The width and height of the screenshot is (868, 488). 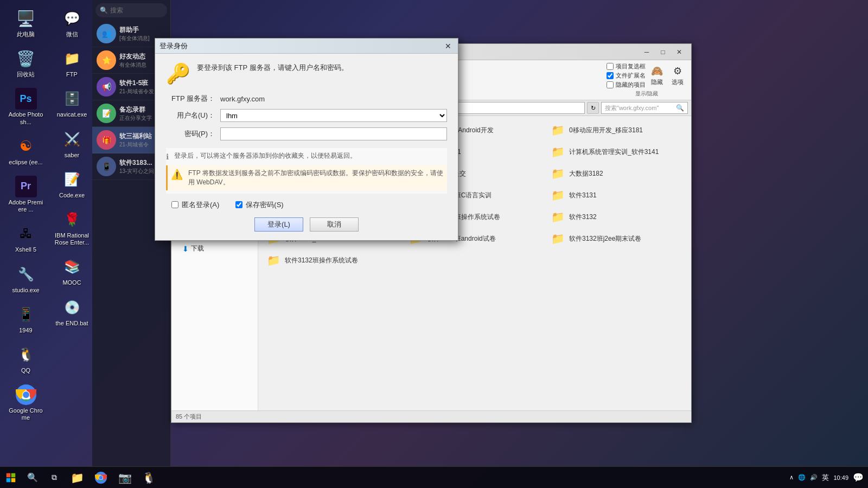 I want to click on dialog-close-button: ✕, so click(x=448, y=46).